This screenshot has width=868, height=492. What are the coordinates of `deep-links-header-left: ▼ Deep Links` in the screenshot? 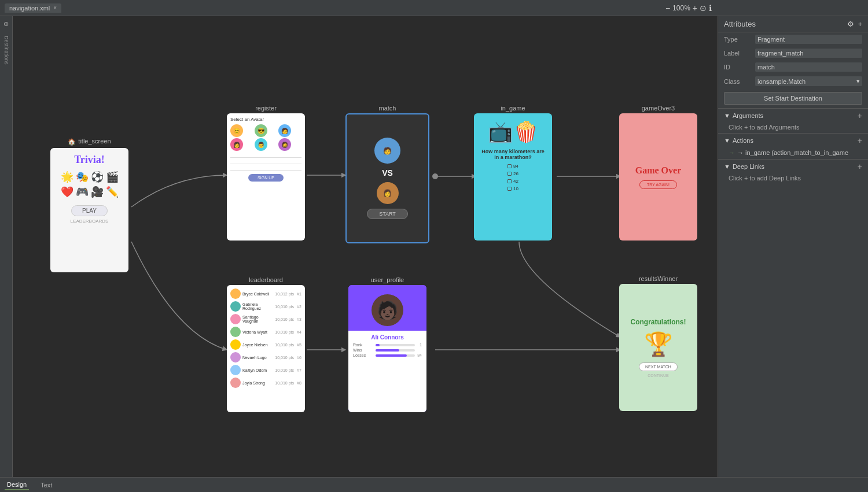 It's located at (744, 167).